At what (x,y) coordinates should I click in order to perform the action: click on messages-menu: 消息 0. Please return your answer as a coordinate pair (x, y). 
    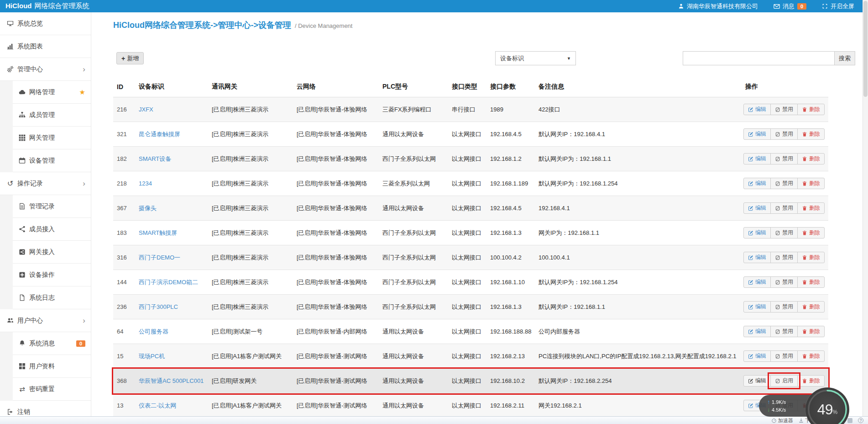
    Looking at the image, I should click on (790, 6).